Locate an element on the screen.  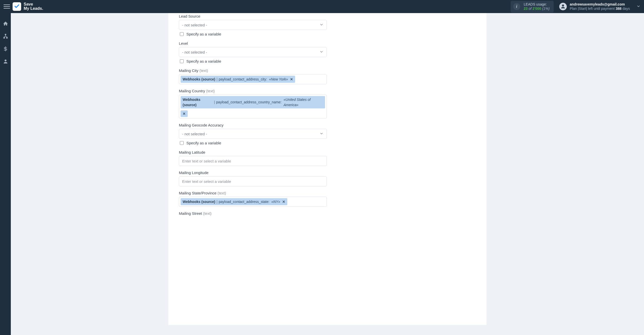
select-mailing-geocode: - not selected - is located at coordinates (253, 134).